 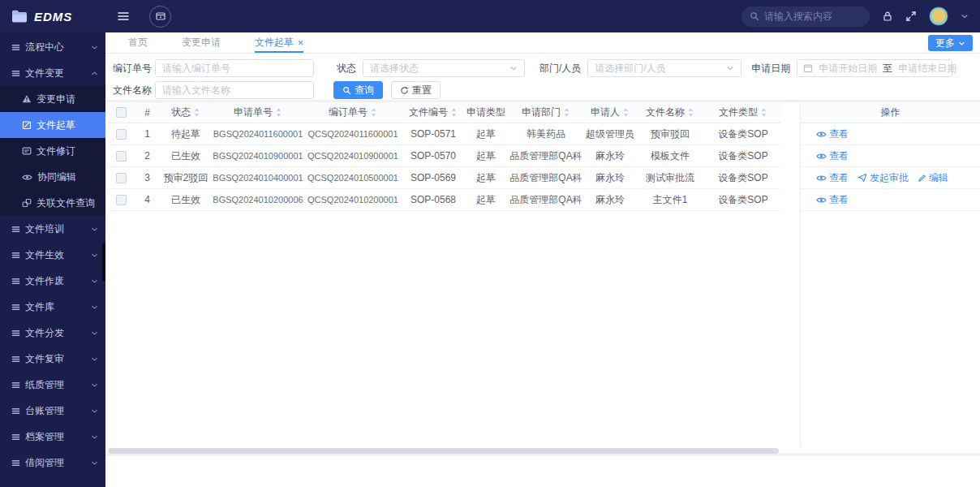 I want to click on lock-icon, so click(x=888, y=16).